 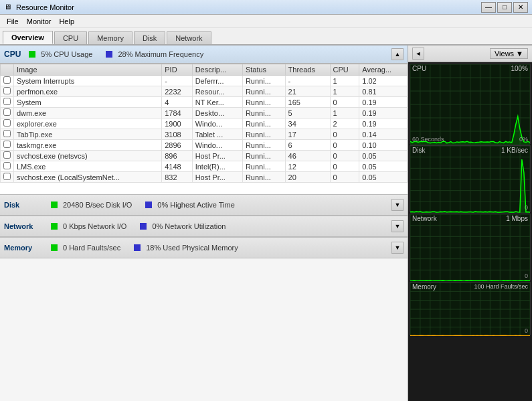 What do you see at coordinates (88, 177) in the screenshot?
I see `row-image: svchost.exe (LocalSystemNet...` at bounding box center [88, 177].